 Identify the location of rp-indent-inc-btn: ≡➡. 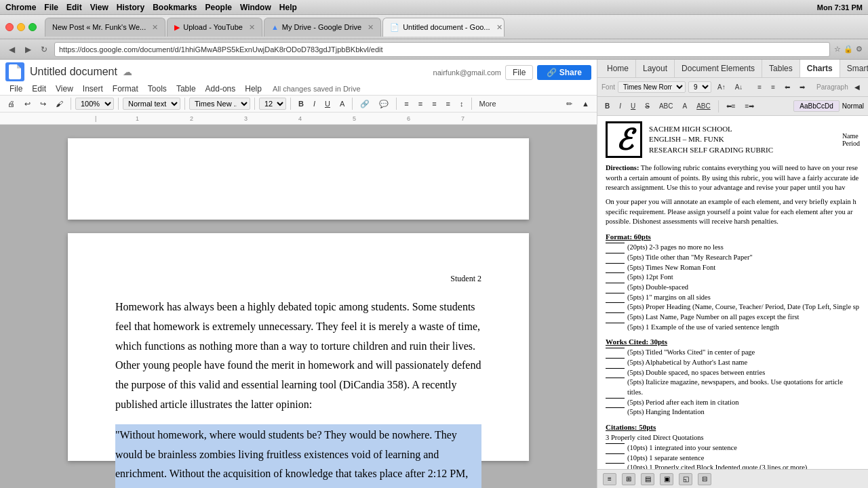
(750, 106).